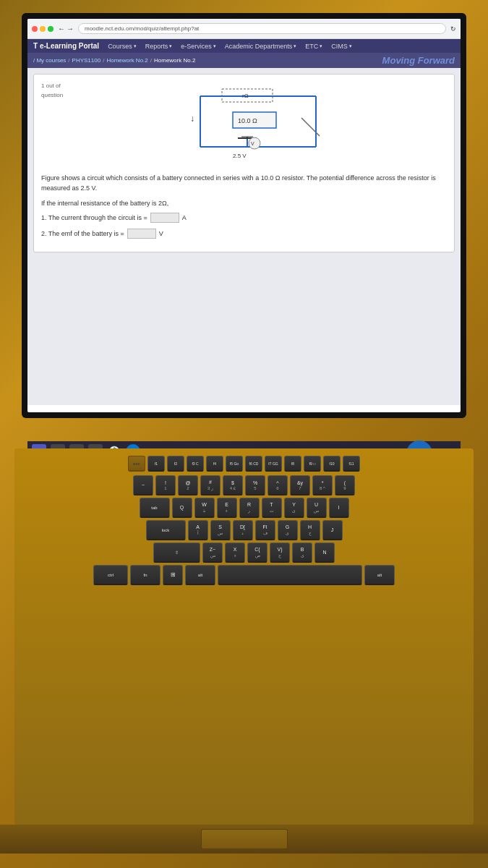 The height and width of the screenshot is (868, 488). Describe the element at coordinates (52, 87) in the screenshot. I see `out-of-label: 1 out of` at that location.